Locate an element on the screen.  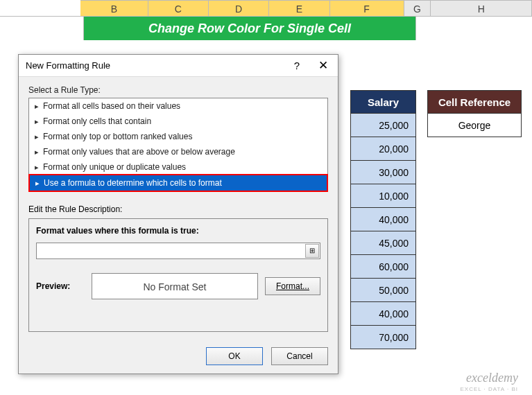
select-rule-label: Select a Rule Type: is located at coordinates (178, 90).